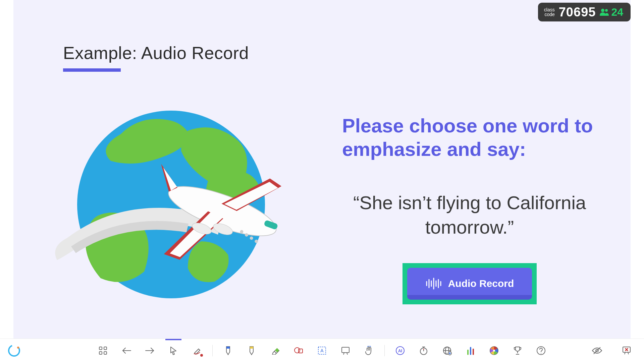 The width and height of the screenshot is (644, 362). I want to click on audio-record-button: Audio Record, so click(470, 284).